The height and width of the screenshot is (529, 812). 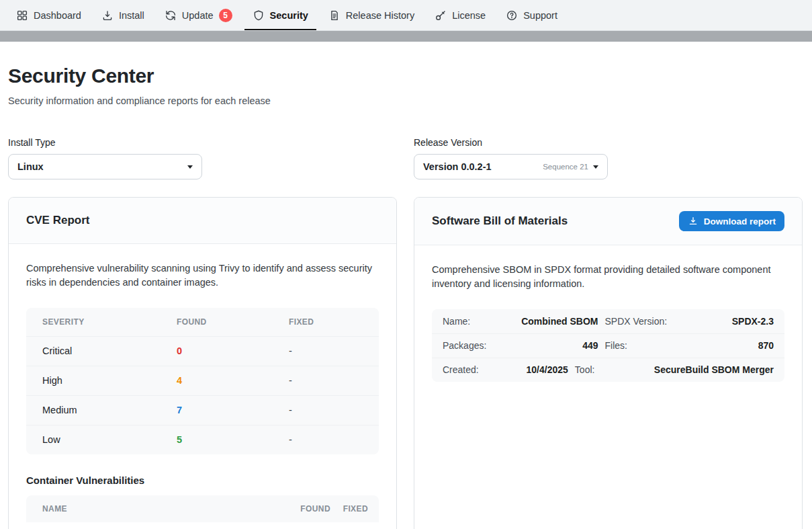 I want to click on nav-label: Release History, so click(x=380, y=15).